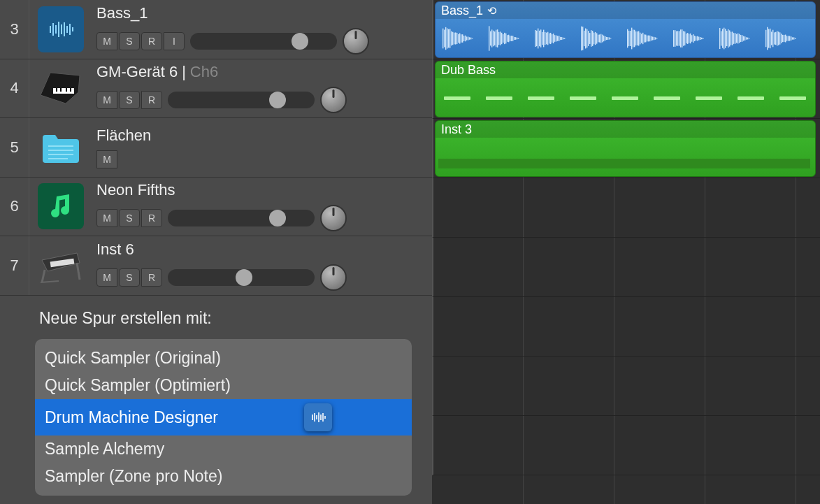 This screenshot has width=820, height=504. I want to click on menu-item: Sample Alchemy, so click(224, 449).